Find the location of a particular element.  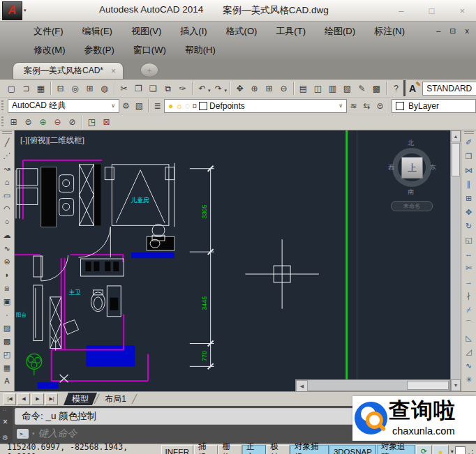

properties-icon: ▤ is located at coordinates (303, 88).